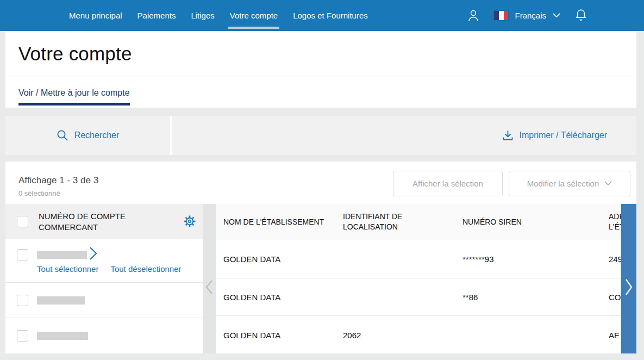 The image size is (644, 360). Describe the element at coordinates (530, 15) in the screenshot. I see `language-label: Français` at that location.